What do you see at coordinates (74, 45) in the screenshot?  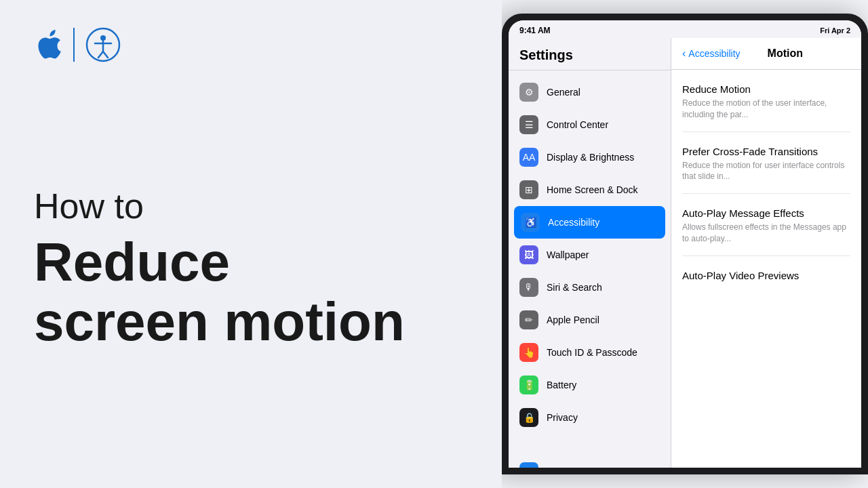 I see `logo-divider` at bounding box center [74, 45].